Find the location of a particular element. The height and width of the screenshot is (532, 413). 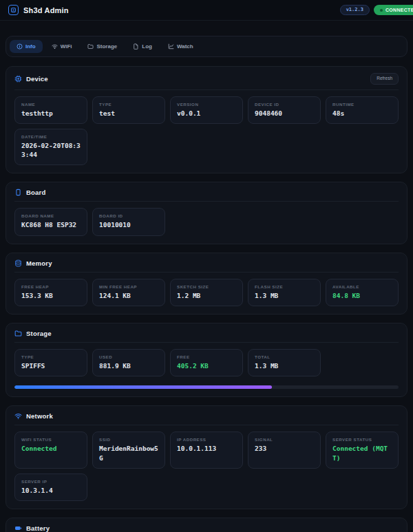

info-icon is located at coordinates (19, 47).